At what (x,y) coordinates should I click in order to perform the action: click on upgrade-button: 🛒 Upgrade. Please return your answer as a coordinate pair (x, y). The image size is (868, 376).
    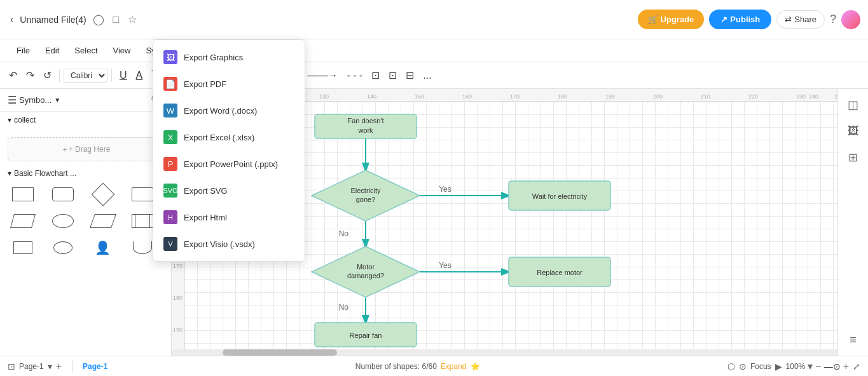
    Looking at the image, I should click on (672, 19).